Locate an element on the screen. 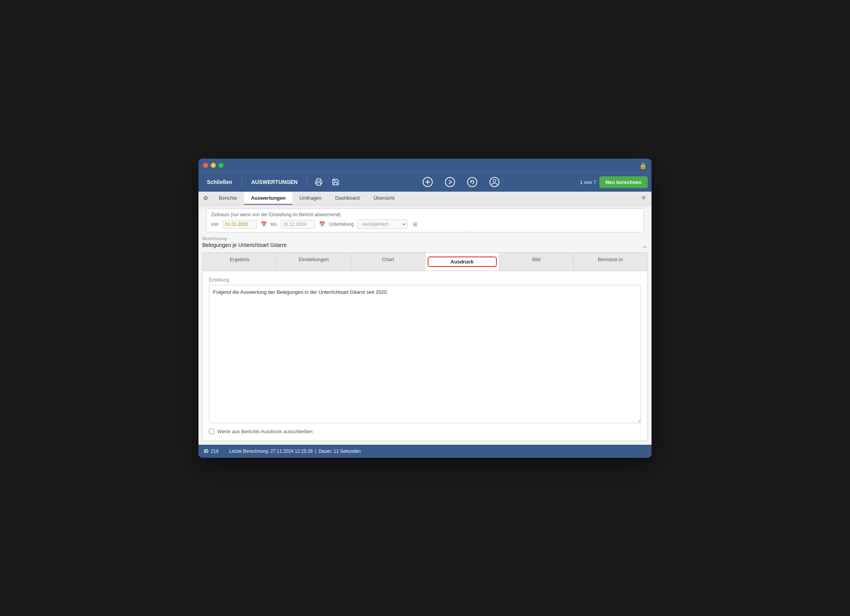 Image resolution: width=850 pixels, height=616 pixels. main-panel: Einleitung Werte aus Berichts-Ausdruck a… is located at coordinates (425, 356).